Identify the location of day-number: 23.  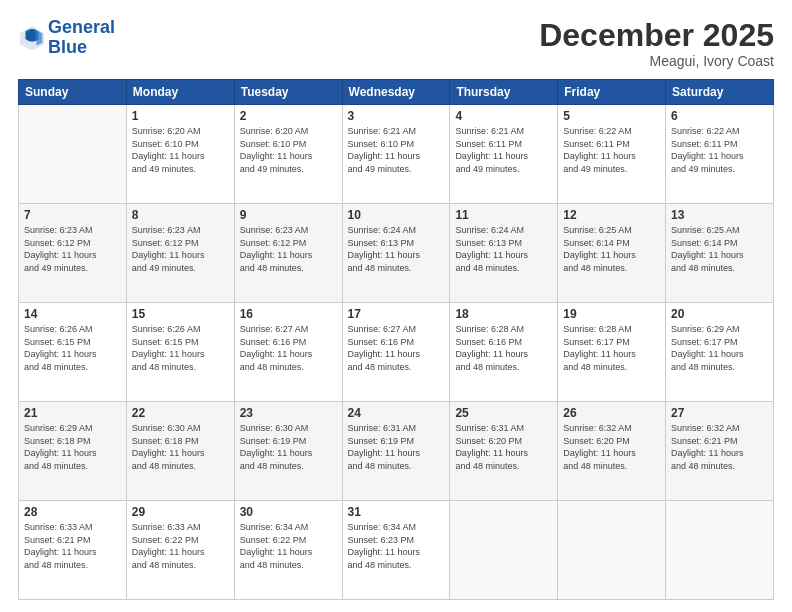
(288, 413).